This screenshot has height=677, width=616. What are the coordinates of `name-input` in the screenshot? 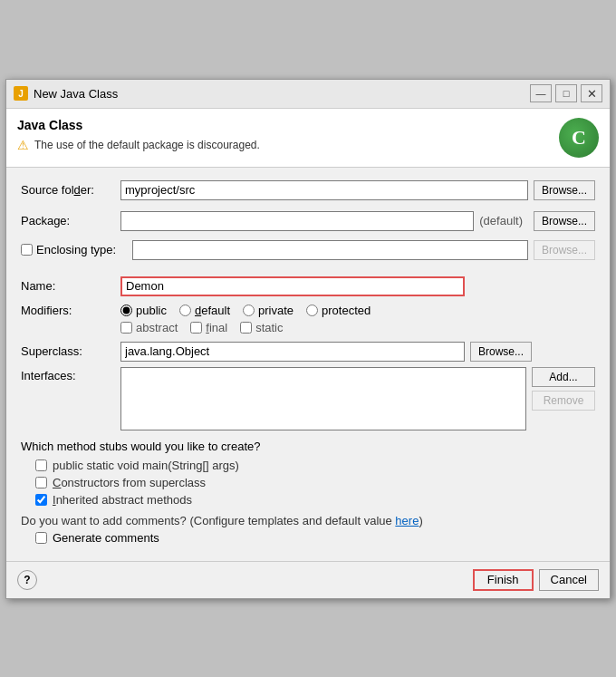 It's located at (293, 286).